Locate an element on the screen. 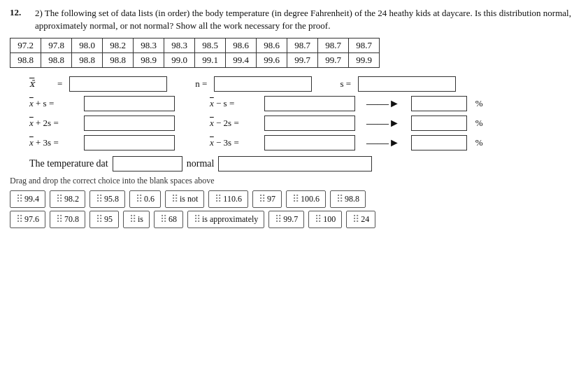  xbar-plus-3s-input is located at coordinates (129, 143).